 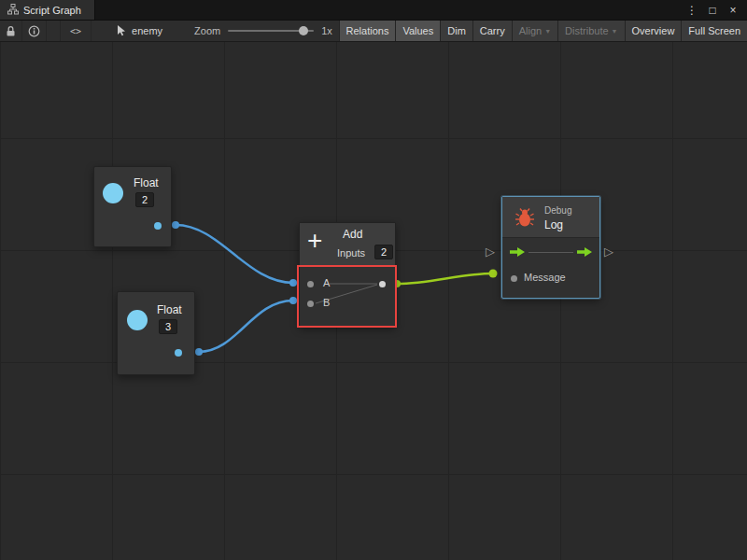 What do you see at coordinates (590, 31) in the screenshot?
I see `distribute-button: Distribute▼` at bounding box center [590, 31].